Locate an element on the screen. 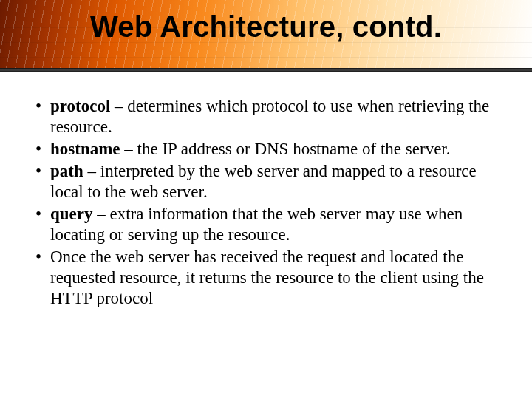  list-item: Once the web server has received the req… is located at coordinates (266, 278).